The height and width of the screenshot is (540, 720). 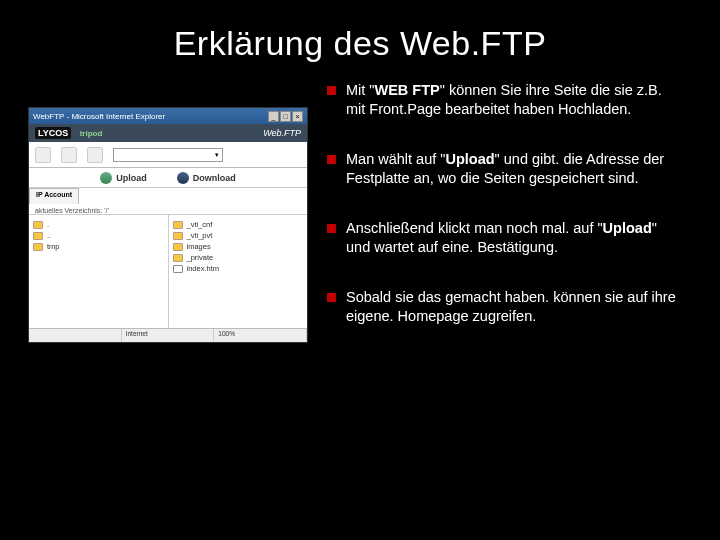 I want to click on bullet-item: Mit "WEB FTP" können Sie ihre Seite die …, so click(x=503, y=100).